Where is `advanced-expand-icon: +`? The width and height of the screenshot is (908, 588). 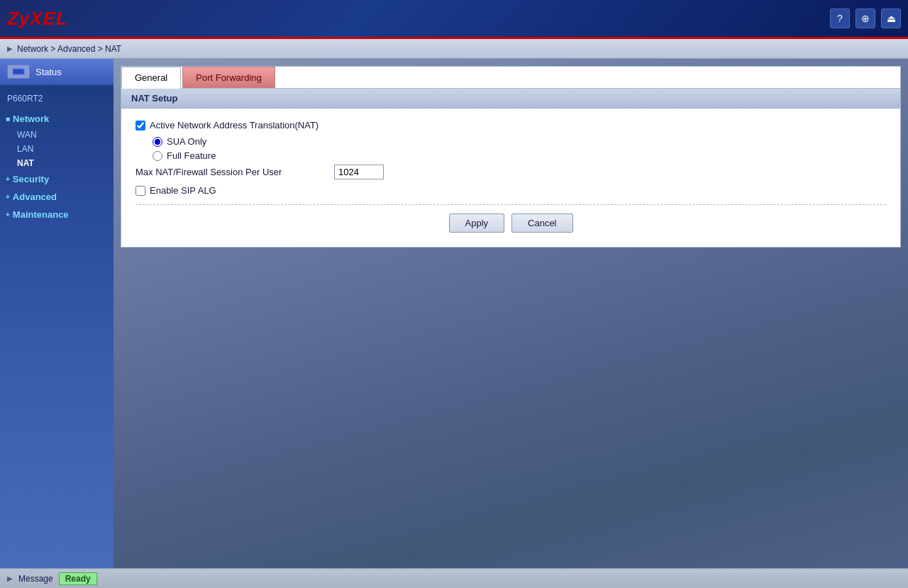
advanced-expand-icon: + is located at coordinates (8, 197).